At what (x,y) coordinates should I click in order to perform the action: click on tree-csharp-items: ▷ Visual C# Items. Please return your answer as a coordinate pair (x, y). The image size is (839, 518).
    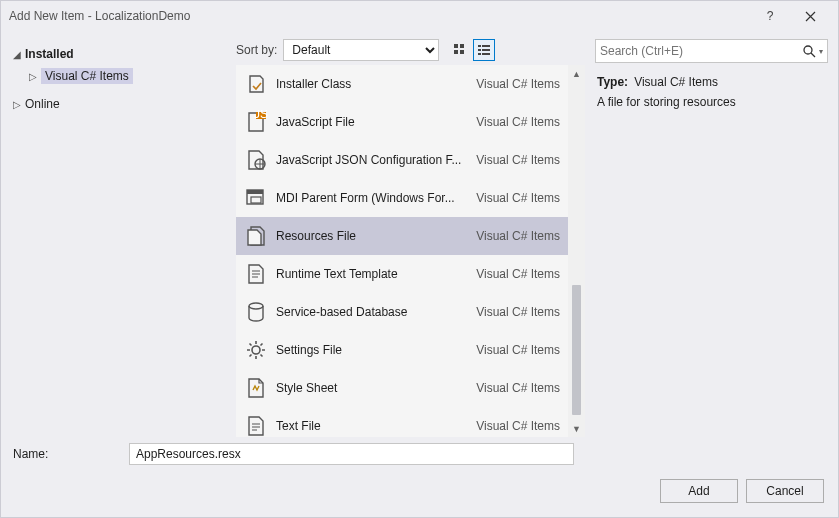
    Looking at the image, I should click on (118, 76).